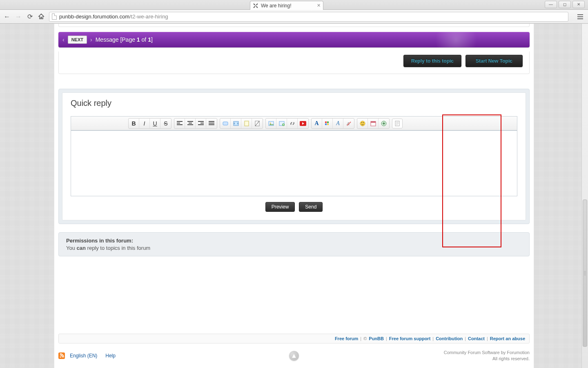 This screenshot has height=368, width=588. What do you see at coordinates (294, 5) in the screenshot?
I see `browser-tab-strip: We are hiring! ✕ — ◻ ✕` at bounding box center [294, 5].